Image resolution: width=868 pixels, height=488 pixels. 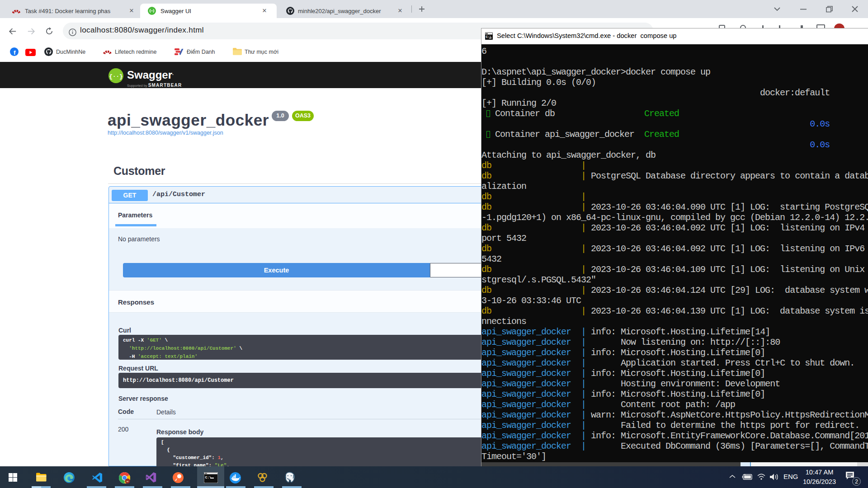 I want to click on svg-text: f, so click(x=14, y=52).